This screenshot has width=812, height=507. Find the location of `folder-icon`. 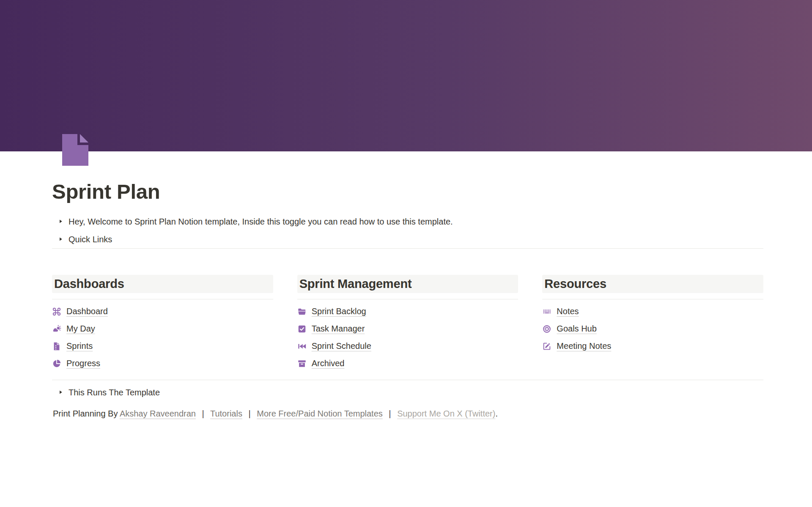

folder-icon is located at coordinates (302, 312).